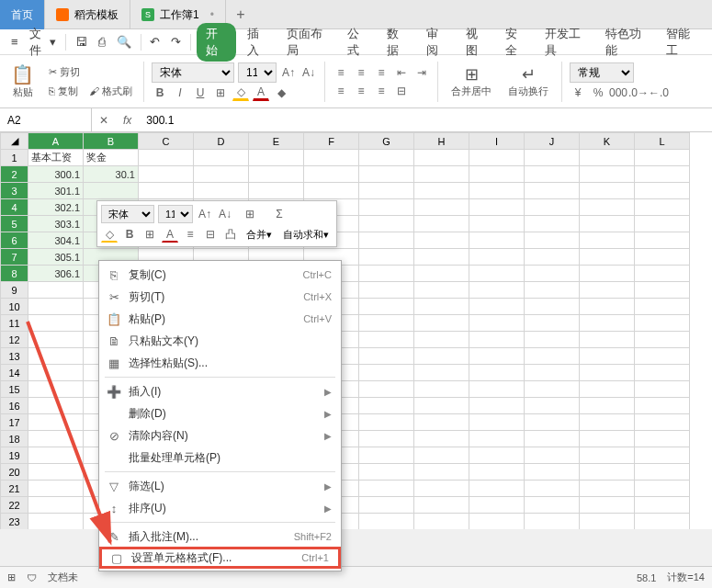 This screenshot has height=588, width=712. What do you see at coordinates (381, 73) in the screenshot?
I see `align-bottom-button: ≡` at bounding box center [381, 73].